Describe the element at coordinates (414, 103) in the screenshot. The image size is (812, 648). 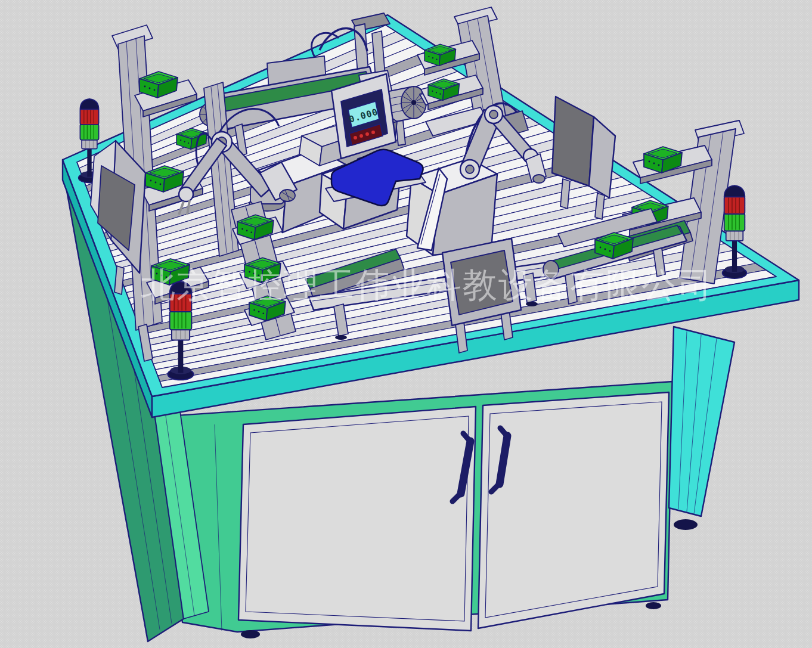
I see `fan-hub` at that location.